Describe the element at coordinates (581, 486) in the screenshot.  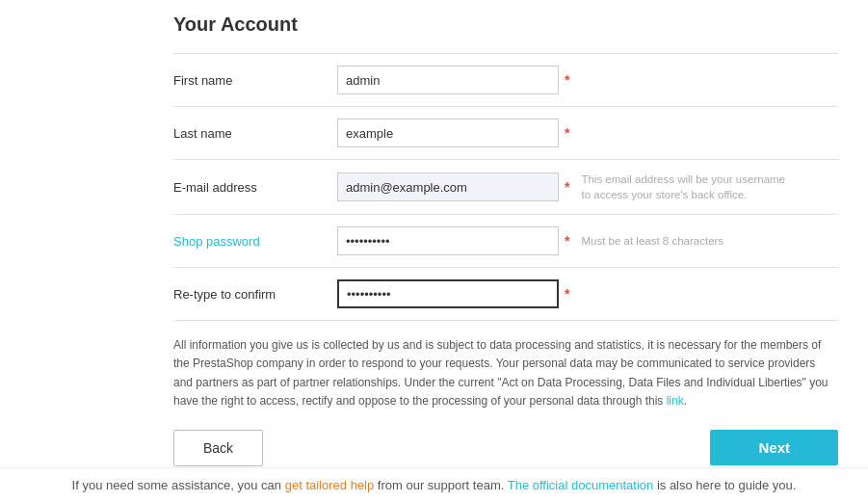
I see `official-doc-link: The official documentation` at that location.